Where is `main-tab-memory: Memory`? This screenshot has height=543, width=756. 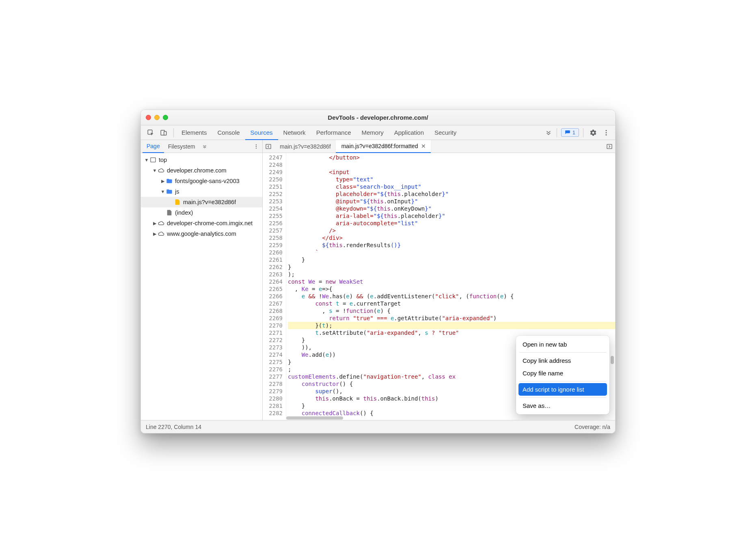
main-tab-memory: Memory is located at coordinates (373, 133).